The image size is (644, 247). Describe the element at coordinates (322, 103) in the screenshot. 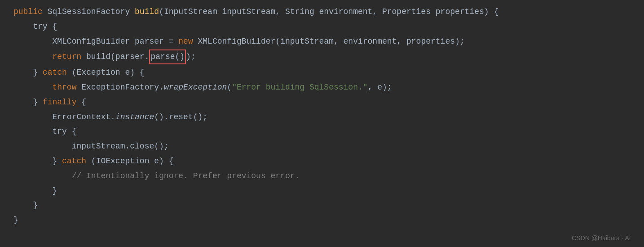

I see `code-line: } finally {` at that location.